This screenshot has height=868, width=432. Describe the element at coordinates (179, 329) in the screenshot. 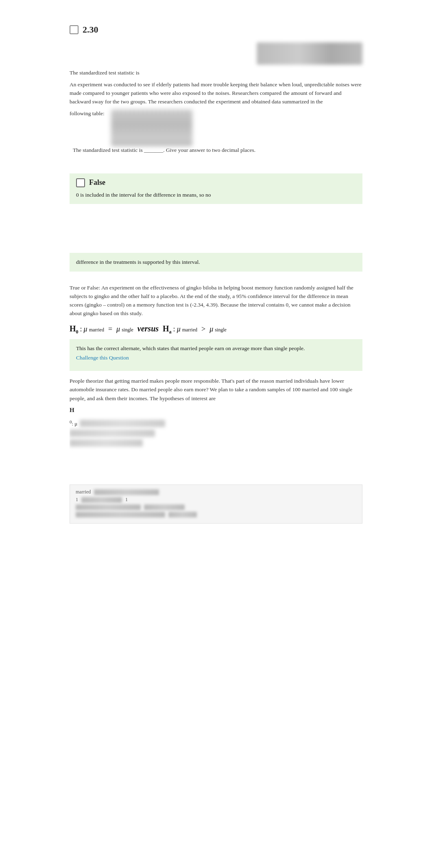

I see `ha-mu: μ` at that location.